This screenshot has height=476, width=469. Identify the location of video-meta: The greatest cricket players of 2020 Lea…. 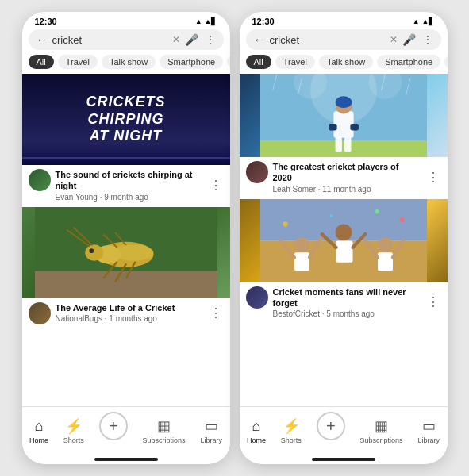
(347, 178).